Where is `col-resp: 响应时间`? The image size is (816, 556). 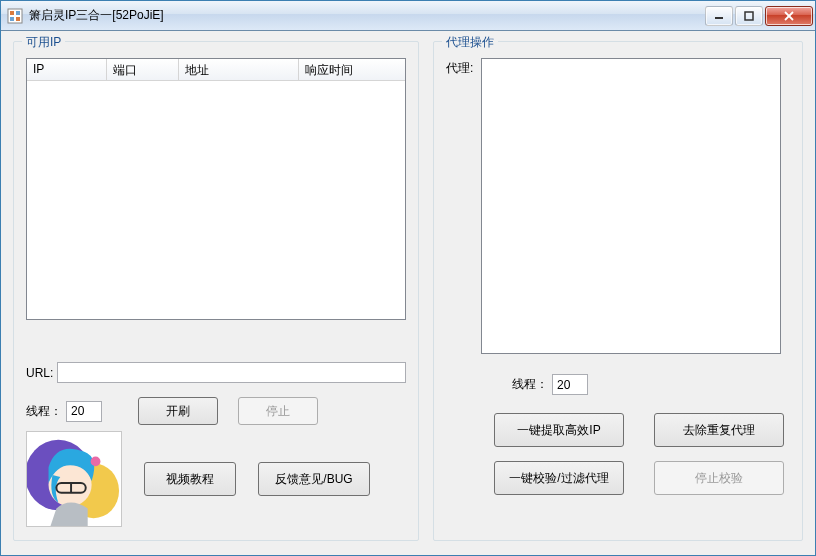 col-resp: 响应时间 is located at coordinates (352, 70).